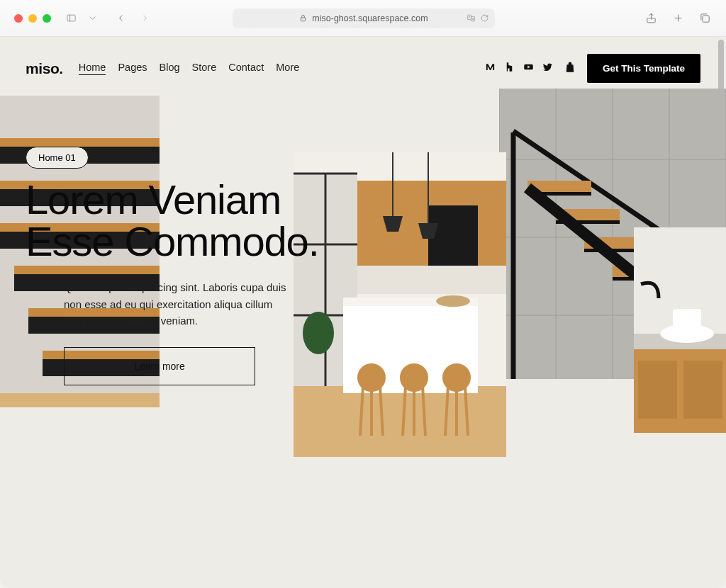 The image size is (726, 588). I want to click on social-links, so click(519, 68).